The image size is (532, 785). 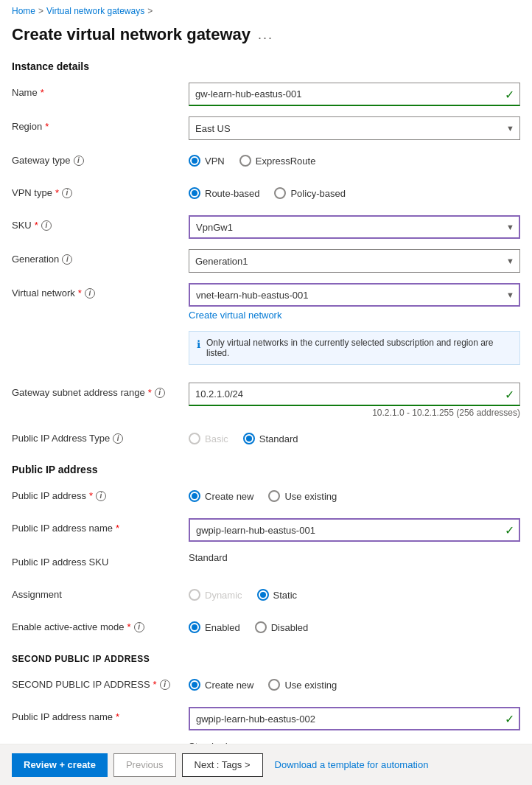 What do you see at coordinates (354, 394) in the screenshot?
I see `gateway-subnet-input-wrapper: ✓` at bounding box center [354, 394].